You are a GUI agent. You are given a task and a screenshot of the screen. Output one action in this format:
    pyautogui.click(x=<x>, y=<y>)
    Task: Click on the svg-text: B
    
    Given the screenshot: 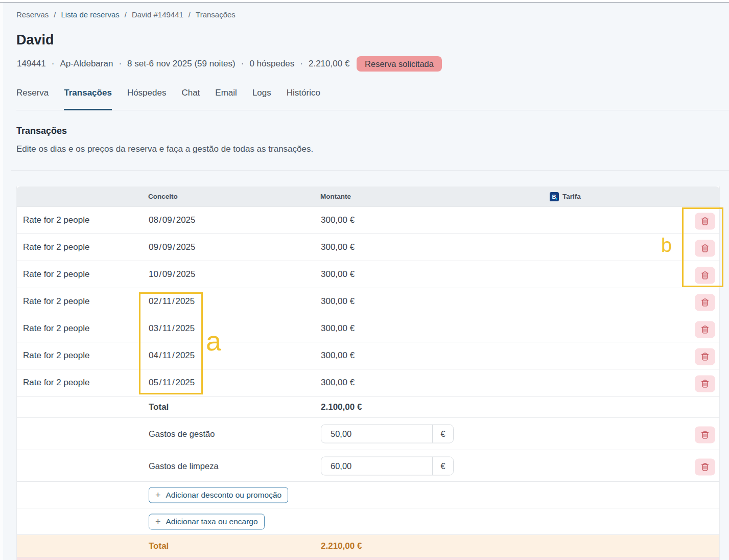 What is the action you would take?
    pyautogui.click(x=554, y=197)
    